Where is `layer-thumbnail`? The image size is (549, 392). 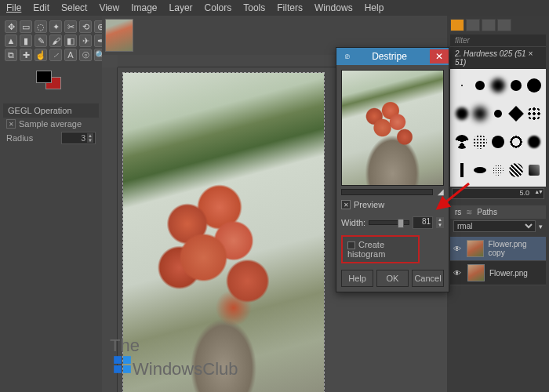 layer-thumbnail is located at coordinates (475, 249).